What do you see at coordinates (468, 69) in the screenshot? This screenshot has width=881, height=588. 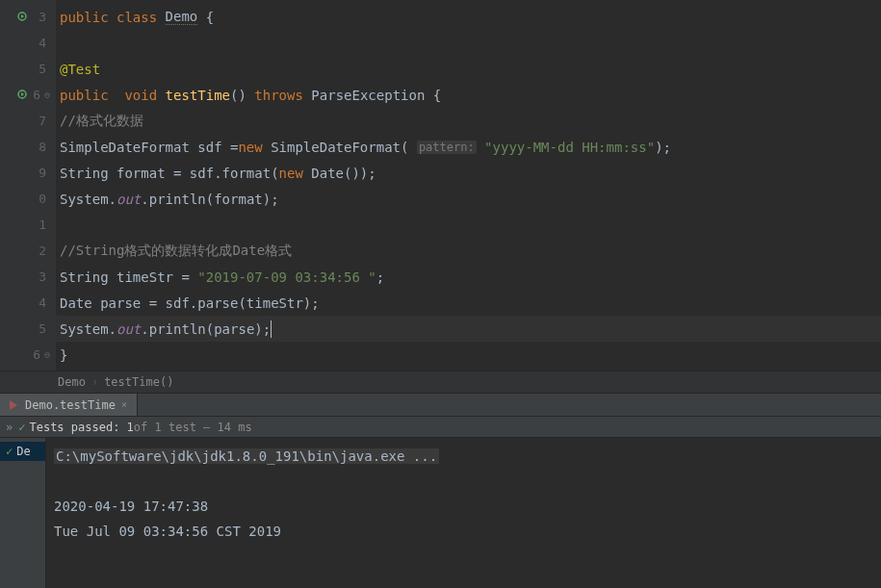 I see `code-line: @Test` at bounding box center [468, 69].